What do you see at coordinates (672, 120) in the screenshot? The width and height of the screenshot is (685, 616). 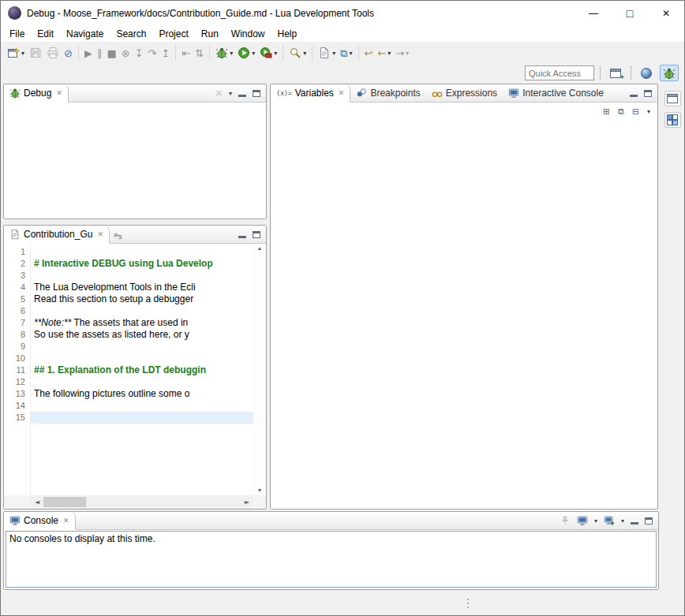 I see `restore-layout-button` at bounding box center [672, 120].